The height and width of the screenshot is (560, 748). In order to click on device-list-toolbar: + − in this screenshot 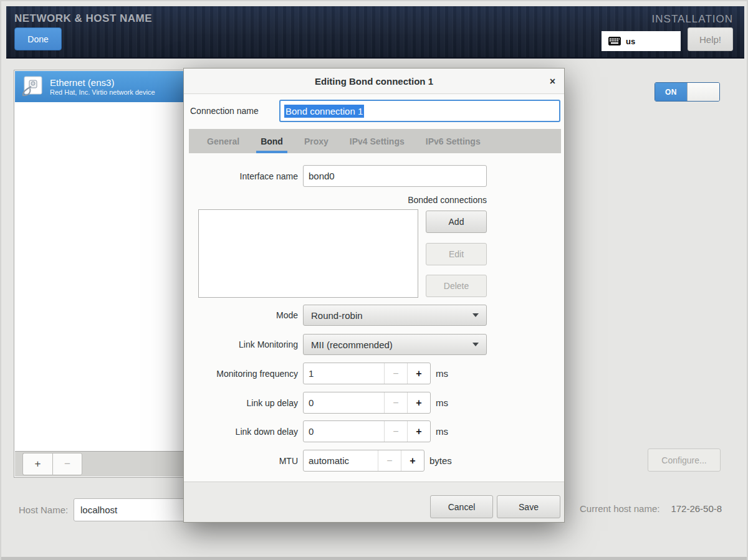, I will do `click(113, 463)`.